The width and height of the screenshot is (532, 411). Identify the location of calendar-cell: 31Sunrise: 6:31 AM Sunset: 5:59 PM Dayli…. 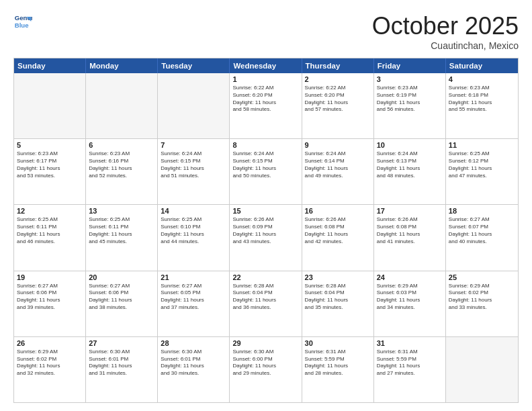
(410, 369).